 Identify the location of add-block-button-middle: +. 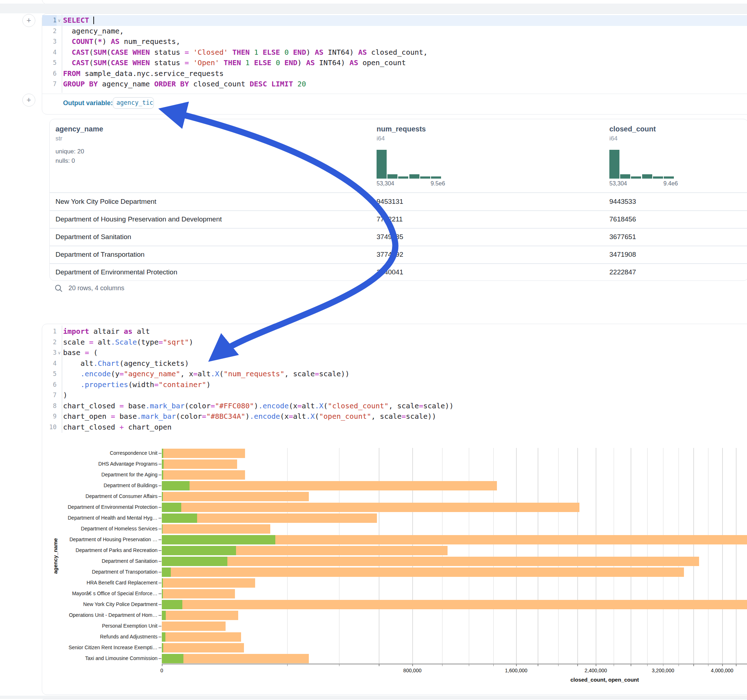
(29, 100).